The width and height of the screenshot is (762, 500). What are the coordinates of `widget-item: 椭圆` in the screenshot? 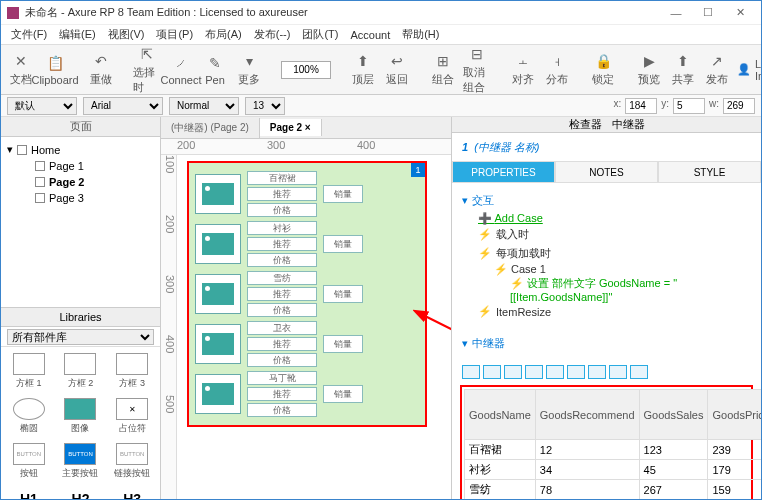 It's located at (29, 416).